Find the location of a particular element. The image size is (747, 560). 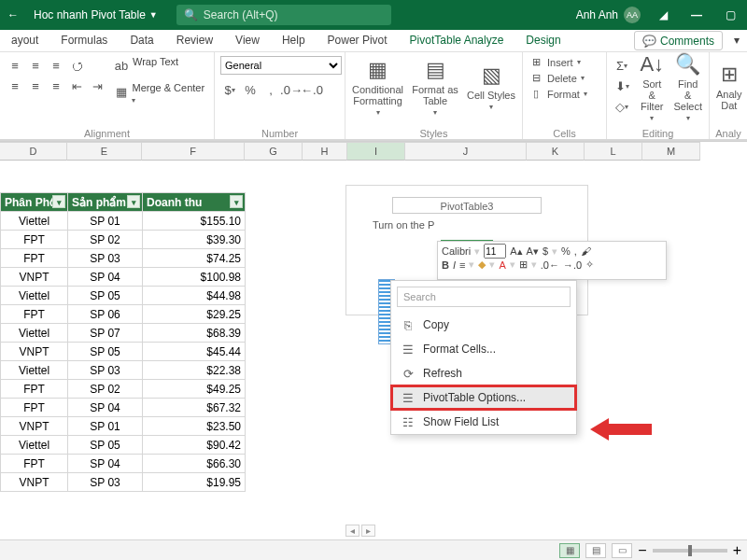

number-format-select: General is located at coordinates (281, 65).